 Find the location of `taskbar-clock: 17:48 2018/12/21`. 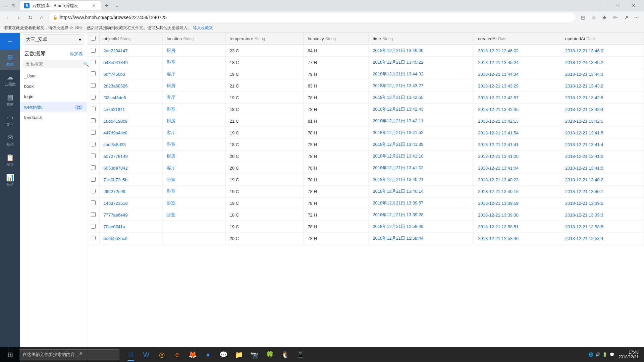

taskbar-clock: 17:48 2018/12/21 is located at coordinates (630, 355).